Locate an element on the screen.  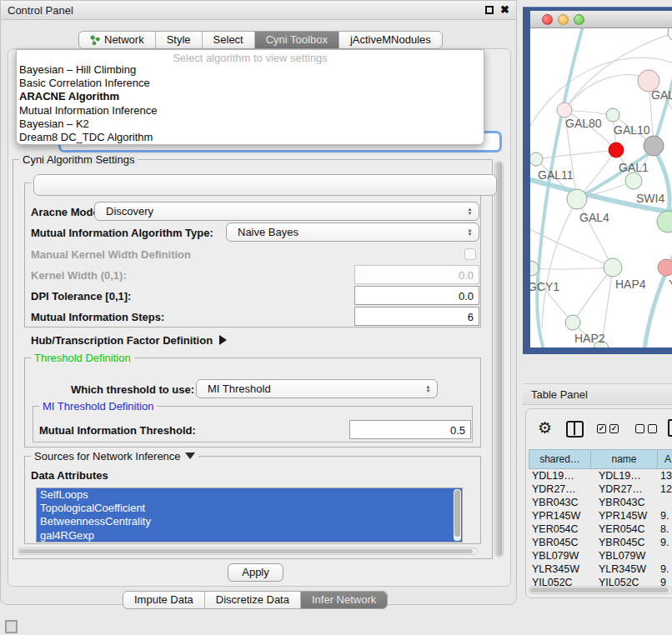
algorithm-option: Dream8 DC_TDC Algorithm is located at coordinates (250, 138).